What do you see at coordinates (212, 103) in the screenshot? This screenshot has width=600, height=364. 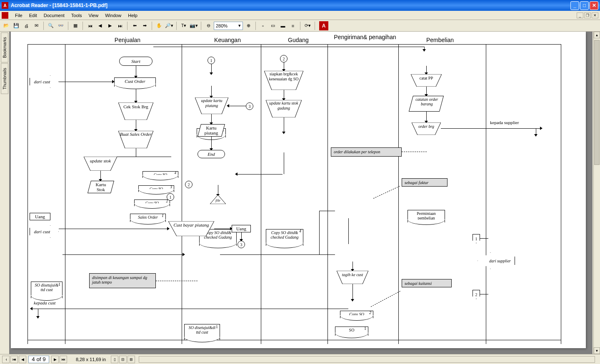 I see `node-update-piutang-text: update kartu piutang` at bounding box center [212, 103].